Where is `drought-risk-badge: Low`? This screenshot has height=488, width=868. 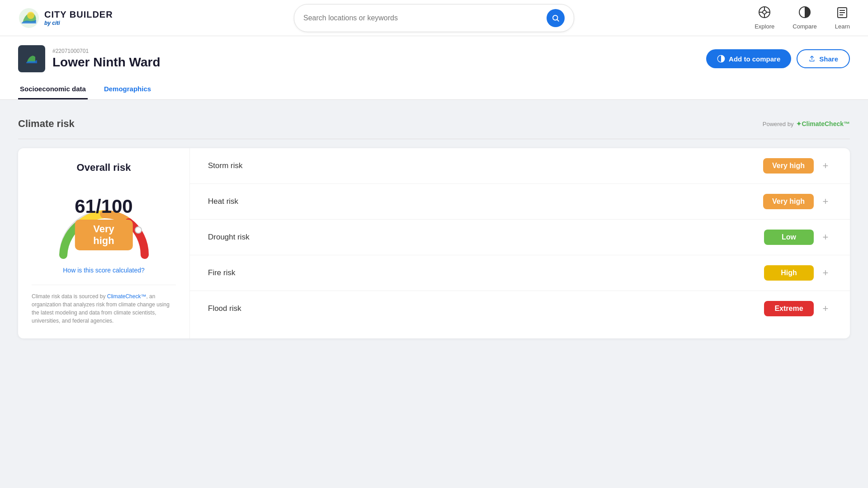
drought-risk-badge: Low is located at coordinates (789, 237).